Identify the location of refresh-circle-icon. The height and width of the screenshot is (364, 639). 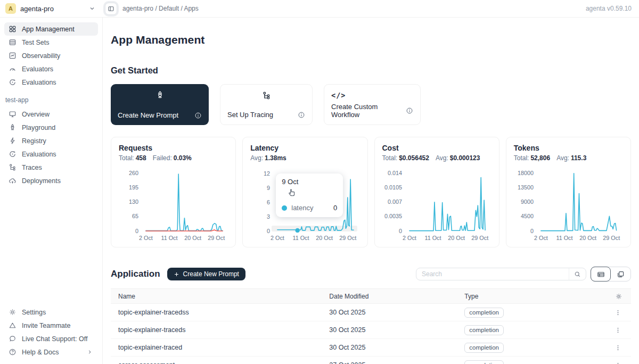
(13, 154).